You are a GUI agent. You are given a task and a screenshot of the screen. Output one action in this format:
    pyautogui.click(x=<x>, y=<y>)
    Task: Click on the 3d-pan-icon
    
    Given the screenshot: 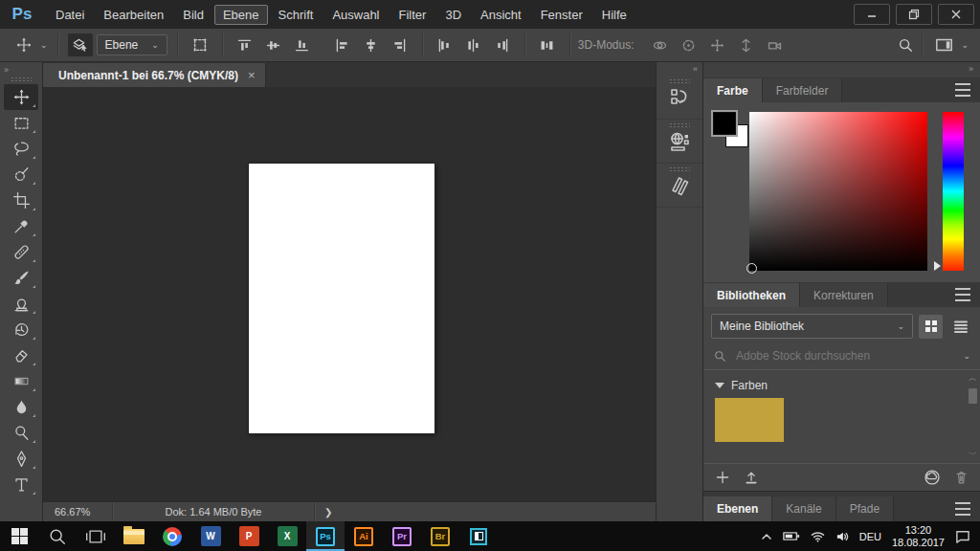 What is the action you would take?
    pyautogui.click(x=717, y=45)
    